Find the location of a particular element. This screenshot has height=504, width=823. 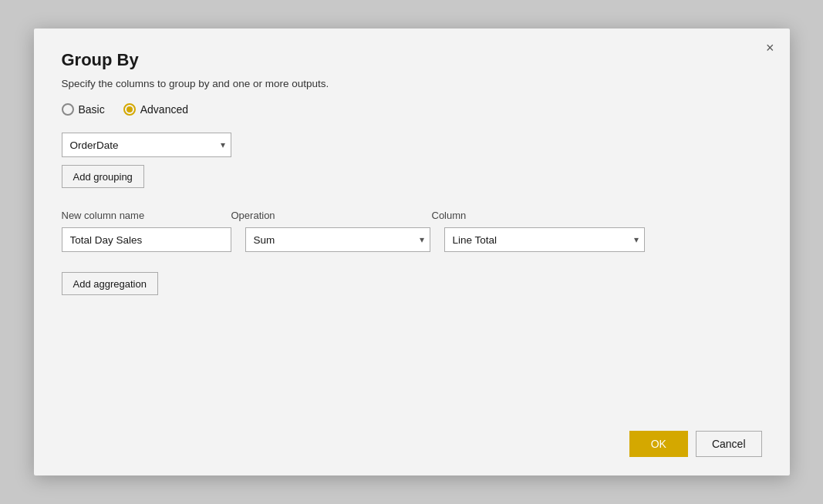

new-column-input is located at coordinates (147, 240).